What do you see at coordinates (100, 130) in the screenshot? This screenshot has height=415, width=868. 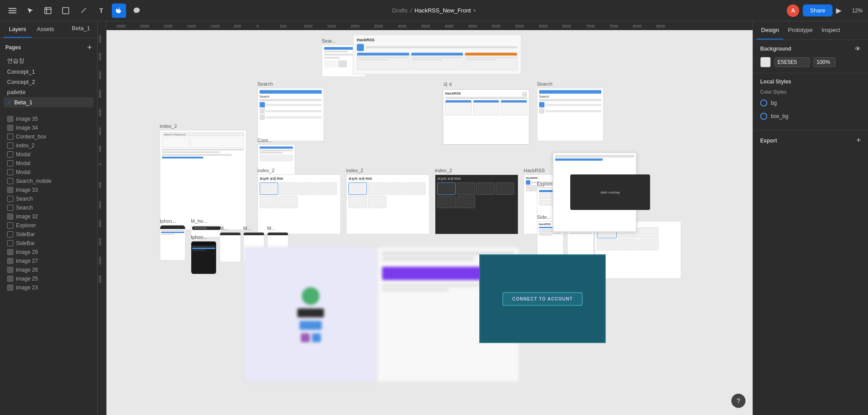 I see `ruler-v-tick: -1000` at bounding box center [100, 130].